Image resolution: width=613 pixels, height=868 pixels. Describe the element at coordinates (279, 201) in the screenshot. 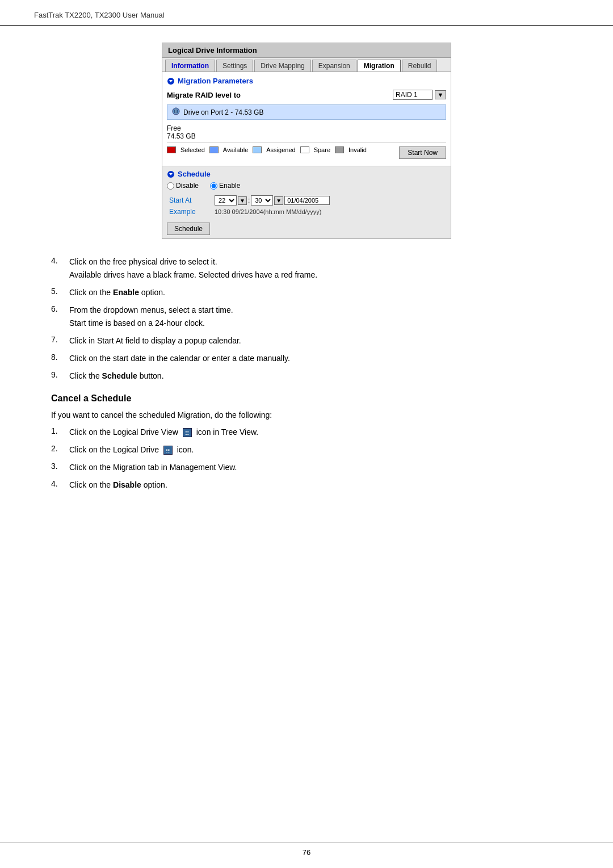

I see `minute-dropdown: ▼` at that location.